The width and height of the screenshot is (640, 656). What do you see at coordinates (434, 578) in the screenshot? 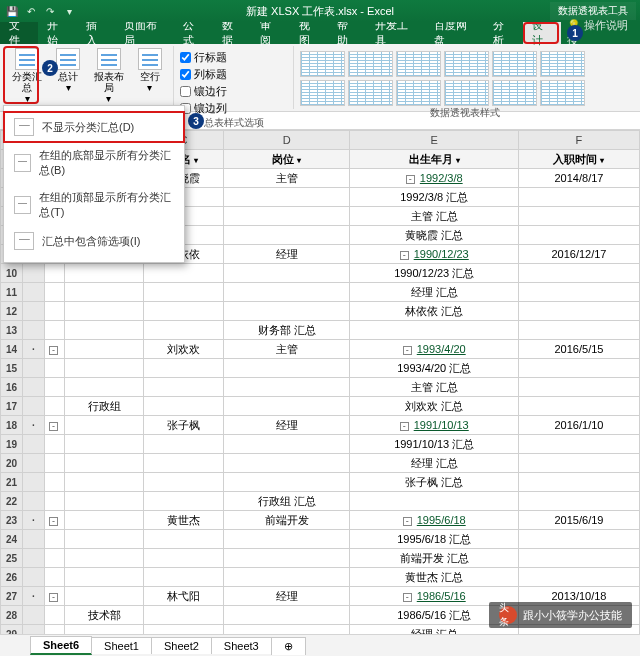
I see `cell: 黄世杰 汇总` at bounding box center [434, 578].